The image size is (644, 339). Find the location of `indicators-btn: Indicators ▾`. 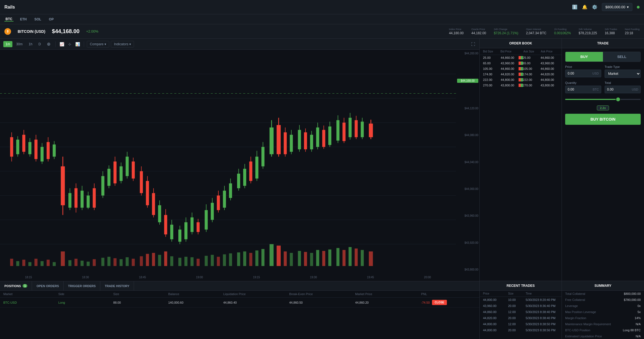

indicators-btn: Indicators ▾ is located at coordinates (122, 44).